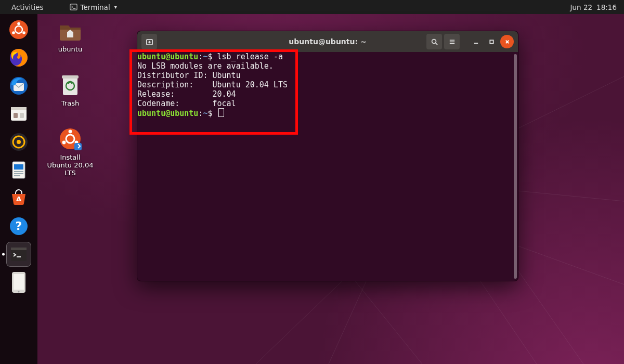 This screenshot has height=364, width=624. What do you see at coordinates (434, 42) in the screenshot?
I see `search-button` at bounding box center [434, 42].